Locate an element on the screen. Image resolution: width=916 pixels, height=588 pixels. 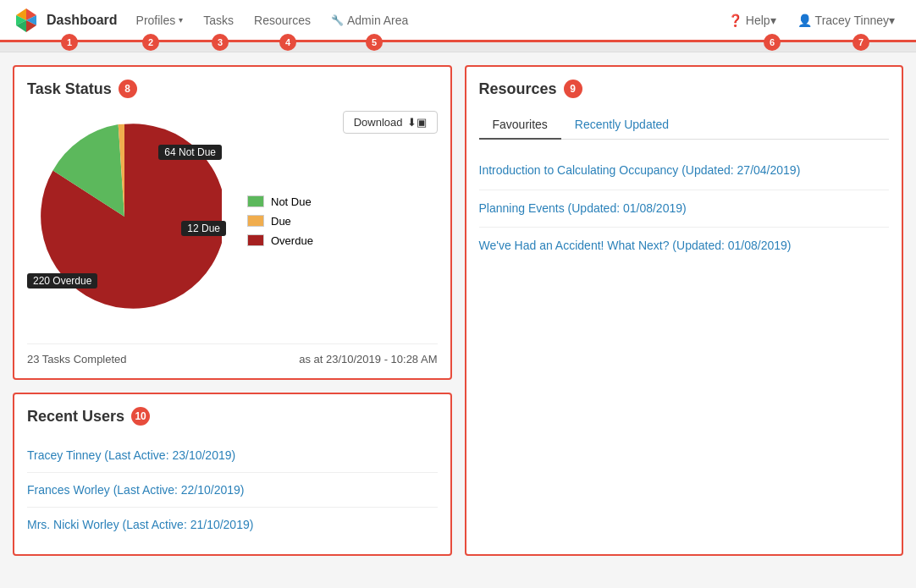
resource-item: Introduction to Calculating Occupancy (U… is located at coordinates (684, 171).